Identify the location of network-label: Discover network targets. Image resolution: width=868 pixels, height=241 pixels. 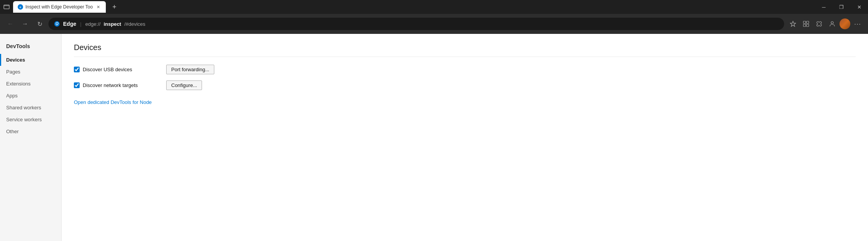
(110, 85).